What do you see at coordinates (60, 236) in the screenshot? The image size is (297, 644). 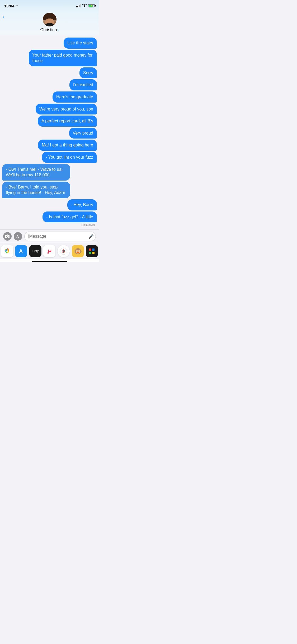 I see `message-input` at bounding box center [60, 236].